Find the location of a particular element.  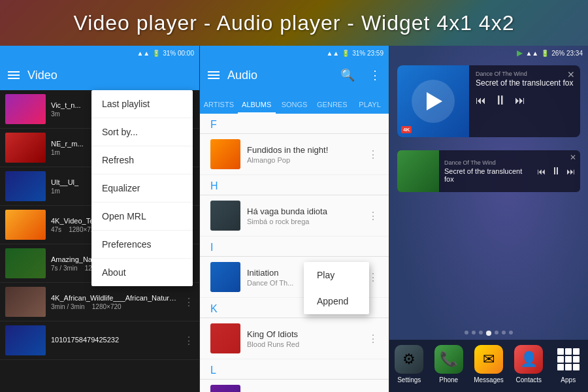

video-list-item: 10101758479425232 ⋮ is located at coordinates (99, 341).